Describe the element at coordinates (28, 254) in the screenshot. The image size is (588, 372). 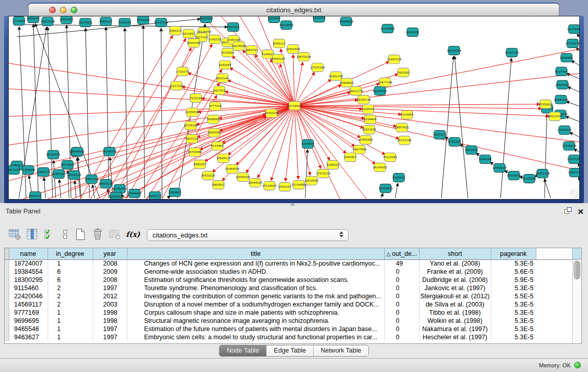
I see `column-header-name: name` at that location.